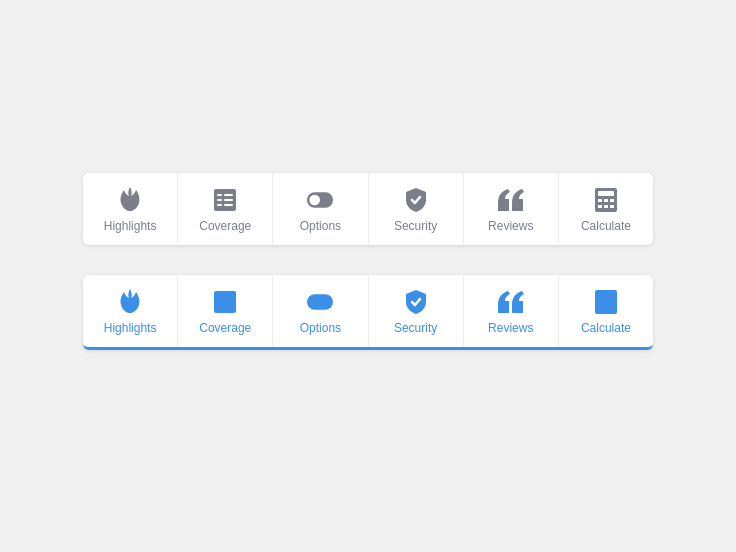  Describe the element at coordinates (606, 200) in the screenshot. I see `calc-icon` at that location.